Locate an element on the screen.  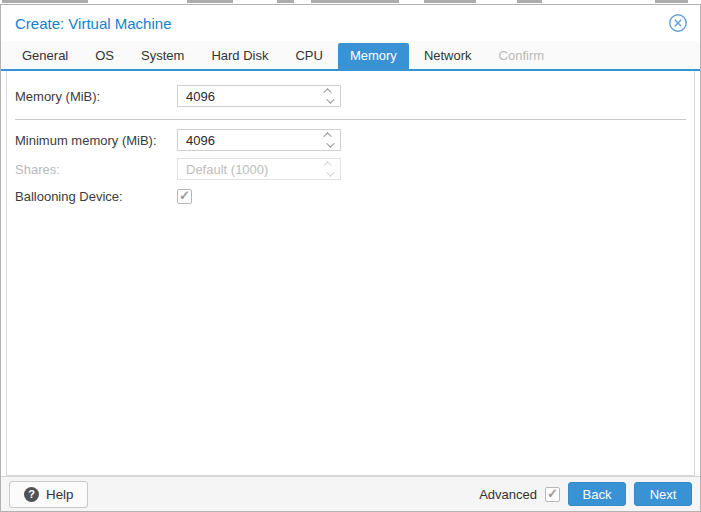
ballooning-checkbox is located at coordinates (184, 196).